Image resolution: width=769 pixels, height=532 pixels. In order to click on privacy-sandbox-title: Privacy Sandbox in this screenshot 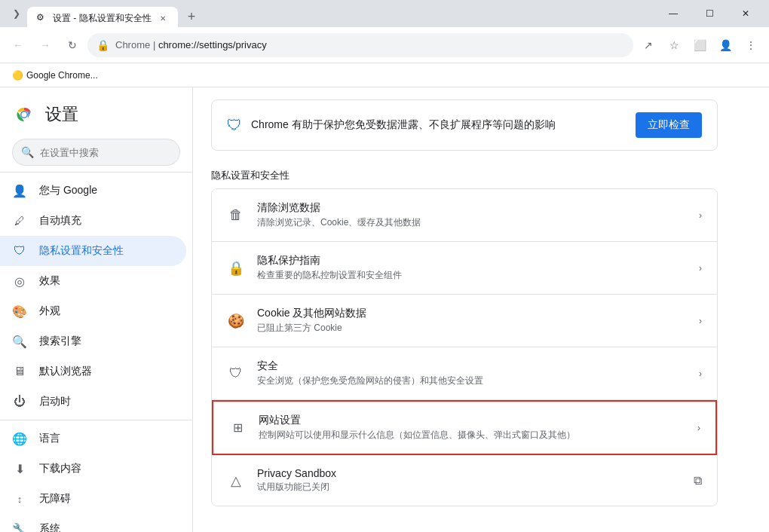, I will do `click(469, 473)`.